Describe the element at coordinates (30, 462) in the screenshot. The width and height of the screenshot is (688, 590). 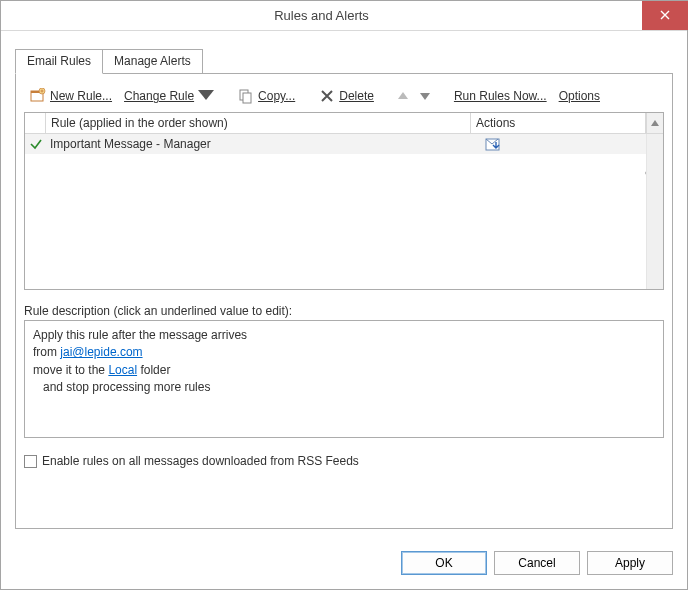
I see `rss-checkbox` at that location.